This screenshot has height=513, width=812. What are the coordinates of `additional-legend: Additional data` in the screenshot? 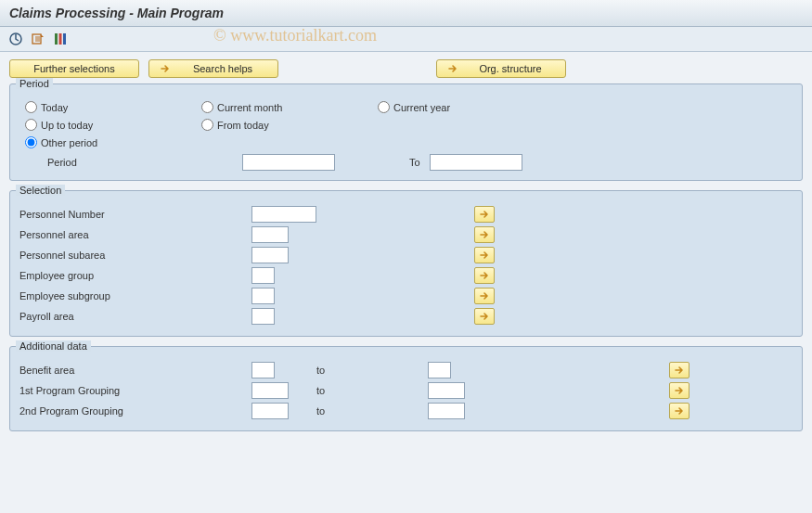 It's located at (54, 346).